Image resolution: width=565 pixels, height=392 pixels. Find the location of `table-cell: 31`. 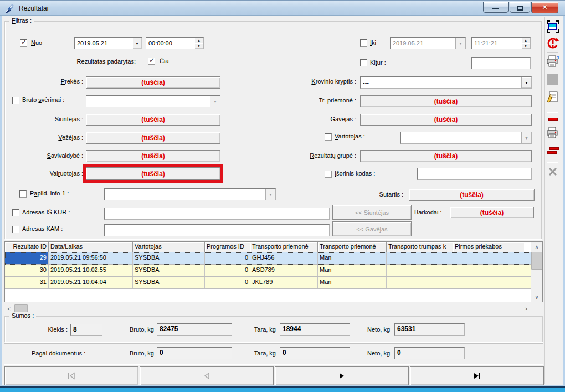

table-cell: 31 is located at coordinates (27, 282).